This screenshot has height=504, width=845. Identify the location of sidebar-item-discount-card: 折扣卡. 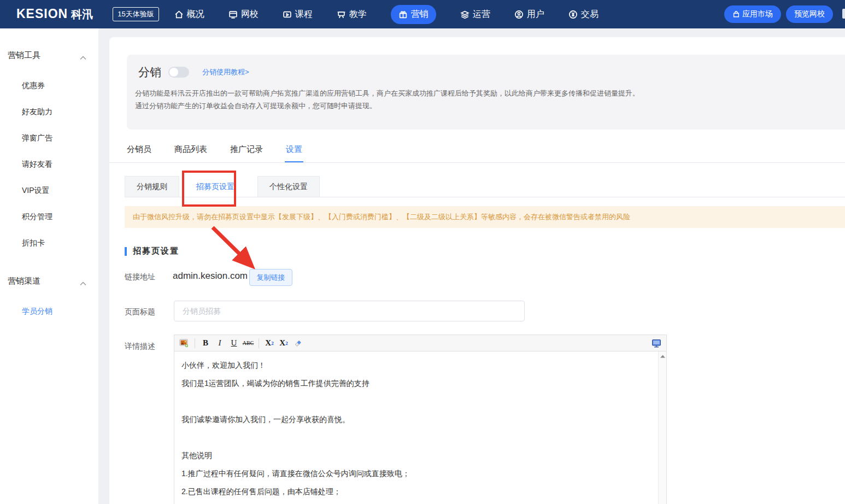
(49, 243).